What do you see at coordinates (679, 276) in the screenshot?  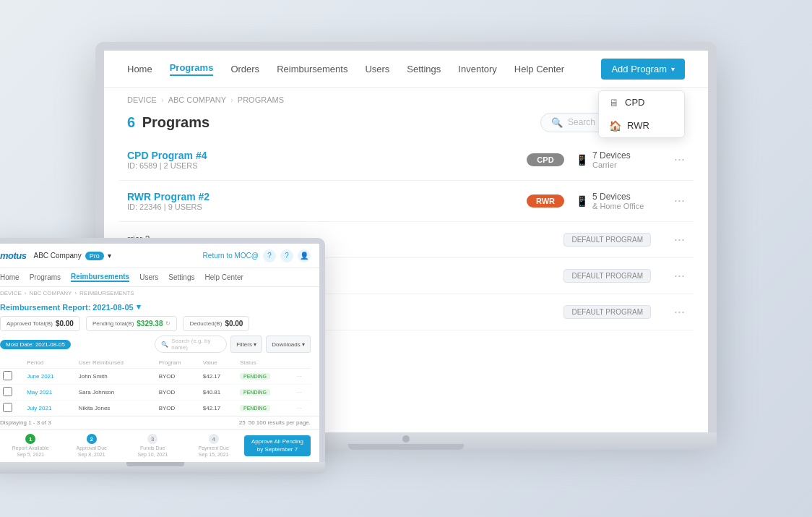 I see `program-actions-4: ···` at bounding box center [679, 276].